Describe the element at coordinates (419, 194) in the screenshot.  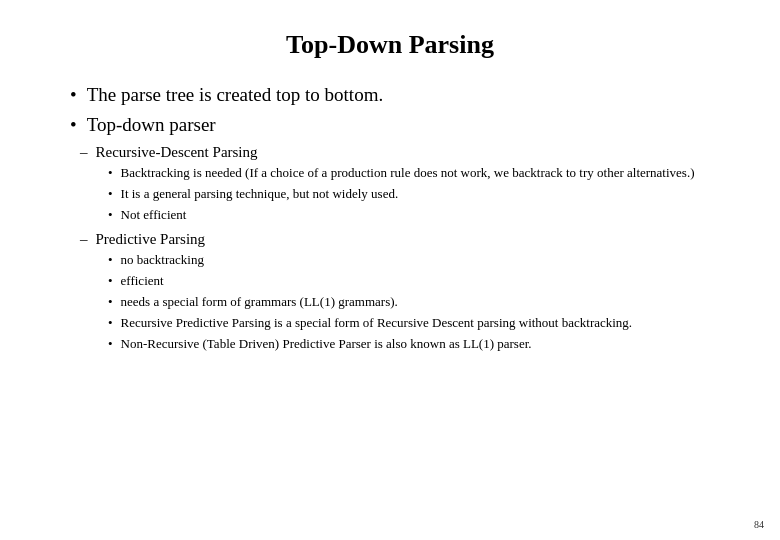
I see `sub-bullets-1: Backtracking is needed (If a choice of a…` at that location.